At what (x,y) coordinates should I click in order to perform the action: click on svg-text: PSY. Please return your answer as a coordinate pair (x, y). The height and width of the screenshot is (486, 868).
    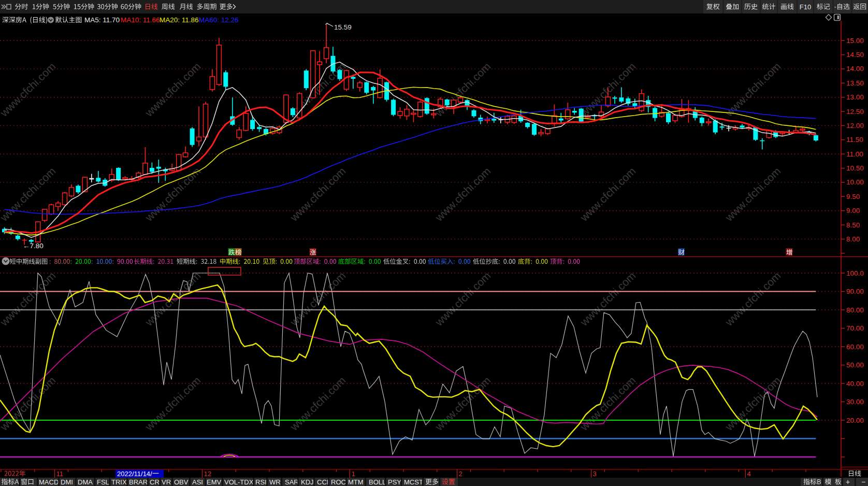
    Looking at the image, I should click on (395, 482).